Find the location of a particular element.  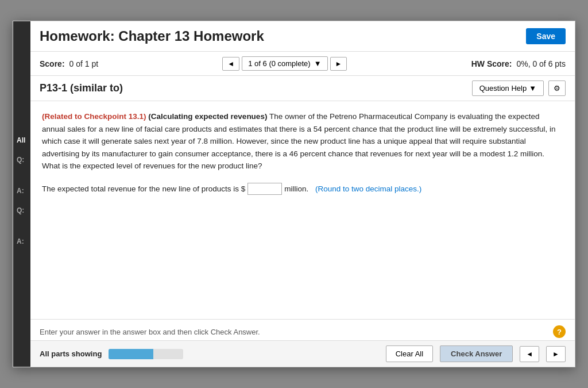

all-parts-label: All parts showing is located at coordinates (71, 354).